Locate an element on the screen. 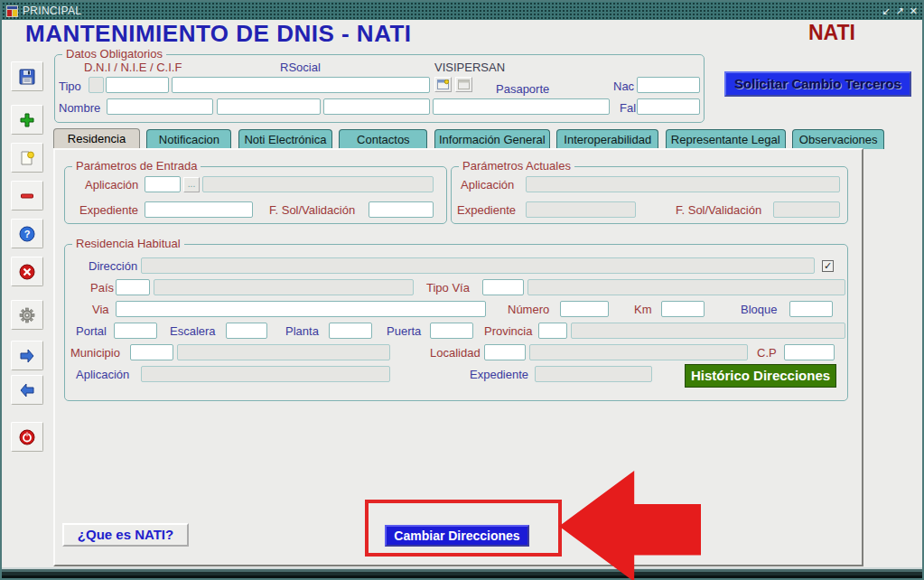 This screenshot has height=580, width=924. entrada-expediente-field is located at coordinates (199, 210).